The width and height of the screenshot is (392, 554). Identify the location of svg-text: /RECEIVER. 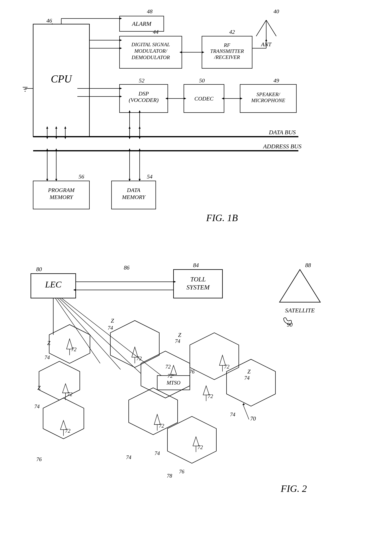
(227, 57).